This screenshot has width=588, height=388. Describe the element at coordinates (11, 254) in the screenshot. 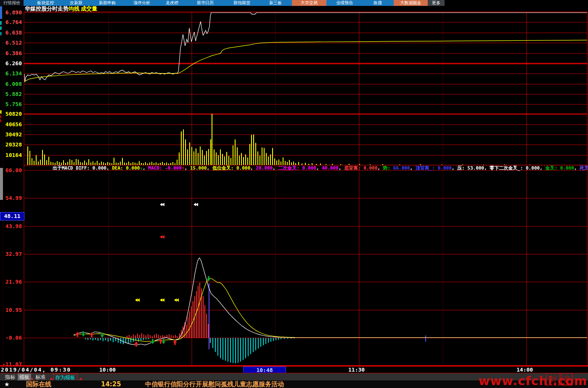

I see `indicator-axis-label: 32.97` at that location.